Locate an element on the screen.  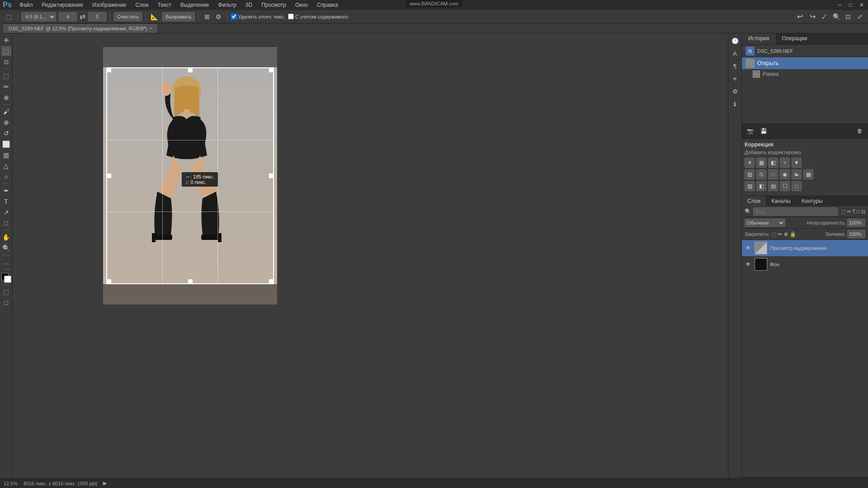
blur-tool: △ is located at coordinates (6, 166).